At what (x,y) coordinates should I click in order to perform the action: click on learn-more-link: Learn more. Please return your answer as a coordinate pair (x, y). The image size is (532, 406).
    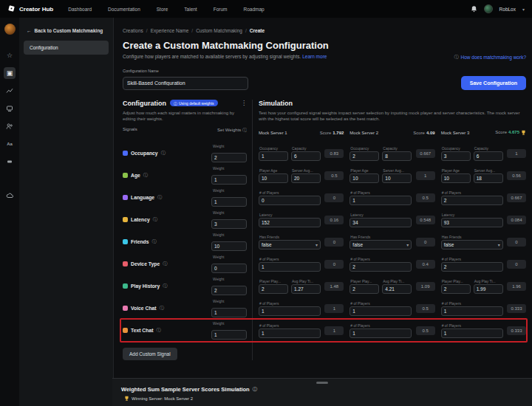
    Looking at the image, I should click on (315, 56).